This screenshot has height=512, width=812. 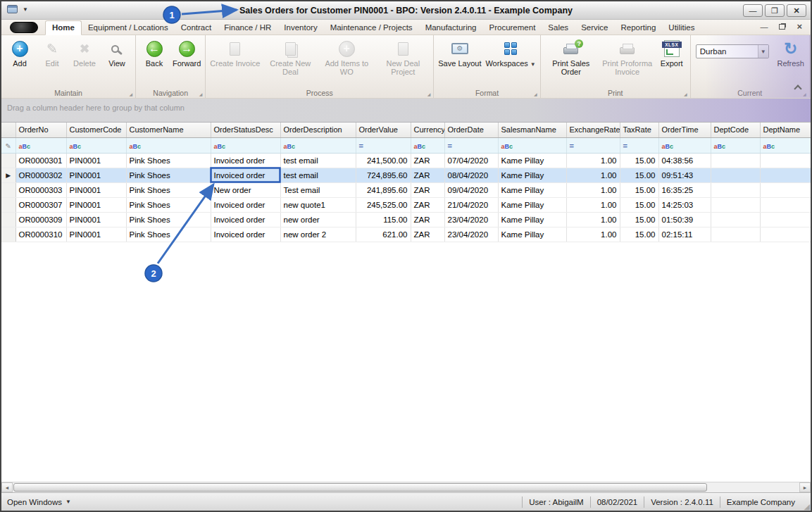 I want to click on column-header-exchangerate: ExchangeRate, so click(x=593, y=130).